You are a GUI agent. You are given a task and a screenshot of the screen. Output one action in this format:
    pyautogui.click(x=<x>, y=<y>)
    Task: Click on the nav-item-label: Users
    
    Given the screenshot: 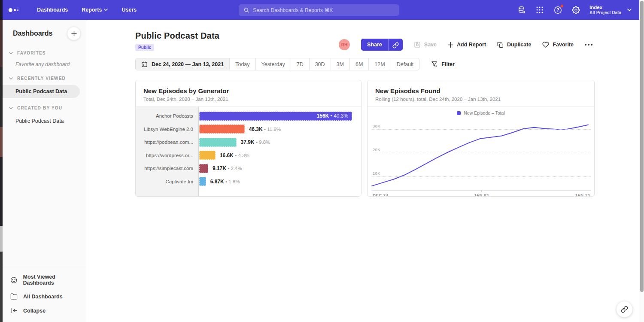 What is the action you would take?
    pyautogui.click(x=129, y=10)
    